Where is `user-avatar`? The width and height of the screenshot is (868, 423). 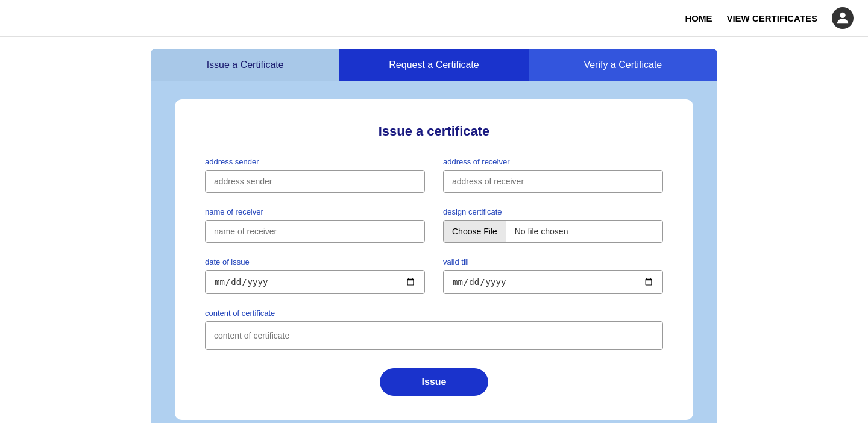 user-avatar is located at coordinates (843, 18).